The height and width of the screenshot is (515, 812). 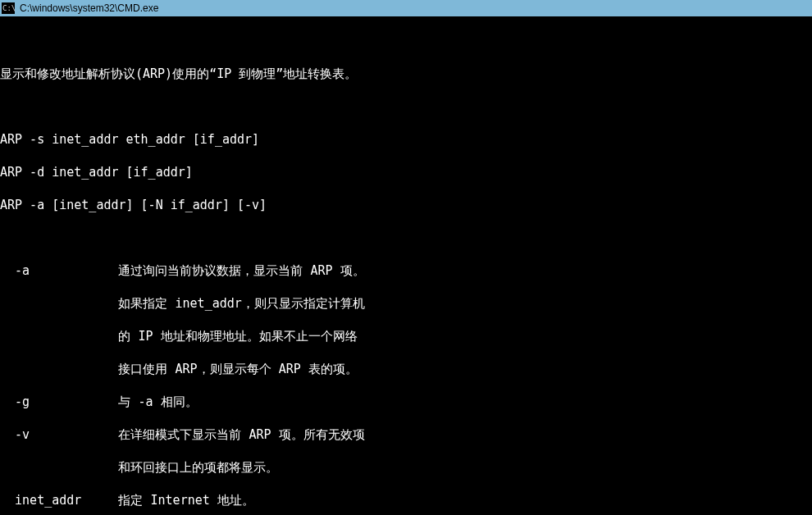 What do you see at coordinates (406, 336) in the screenshot?
I see `output-line: 的 IP 地址和物理地址。如果不止一个网络` at bounding box center [406, 336].